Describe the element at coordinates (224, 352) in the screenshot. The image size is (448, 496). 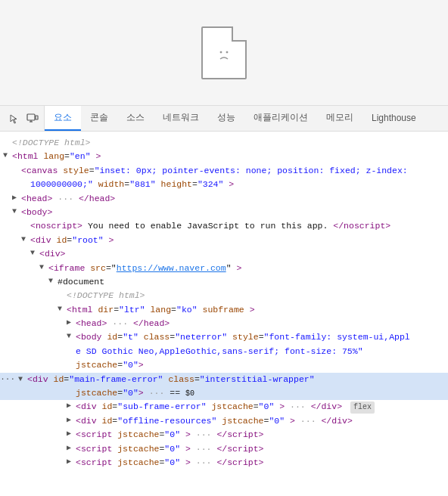
I see `code-line-14b: e SD Gothic Neo,AppleGothic,sans-serif; …` at that location.